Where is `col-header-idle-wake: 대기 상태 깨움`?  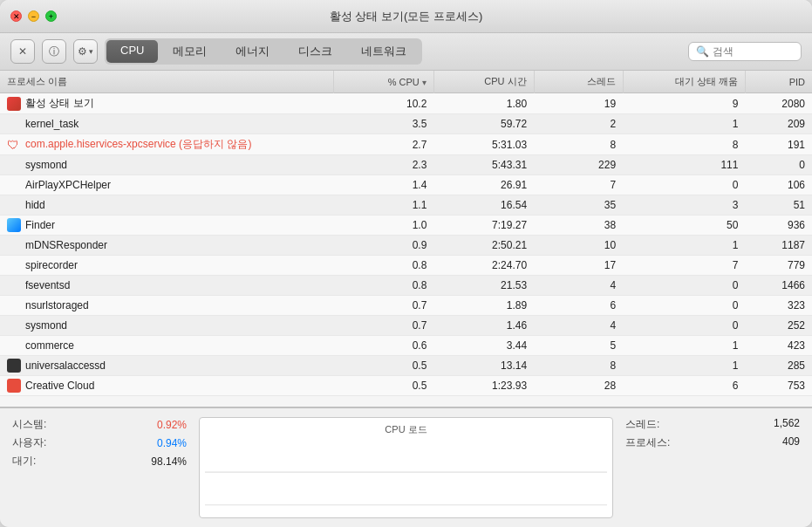 col-header-idle-wake: 대기 상태 깨움 is located at coordinates (684, 82).